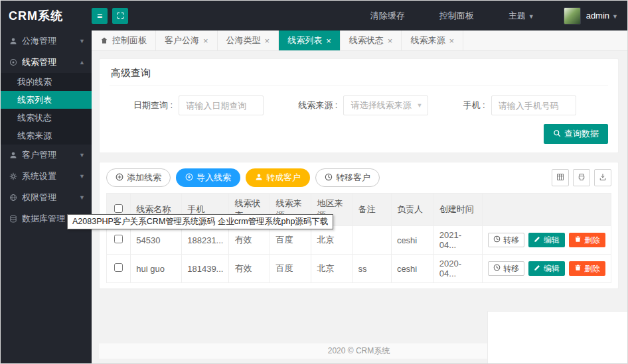 This screenshot has width=628, height=364. What do you see at coordinates (603, 178) in the screenshot?
I see `export-button` at bounding box center [603, 178].